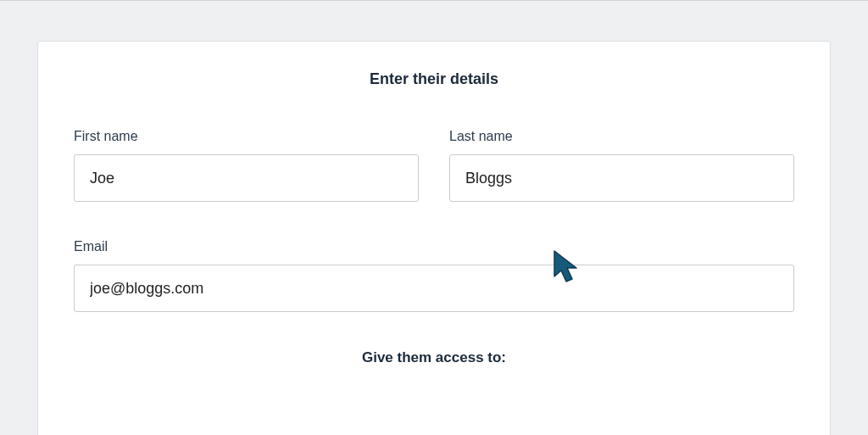 This screenshot has height=435, width=868. Describe the element at coordinates (434, 358) in the screenshot. I see `access-heading: Give them access to:` at that location.